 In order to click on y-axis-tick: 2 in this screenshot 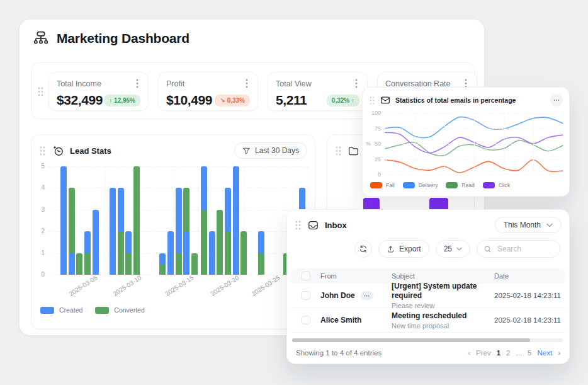, I will do `click(40, 231)`.